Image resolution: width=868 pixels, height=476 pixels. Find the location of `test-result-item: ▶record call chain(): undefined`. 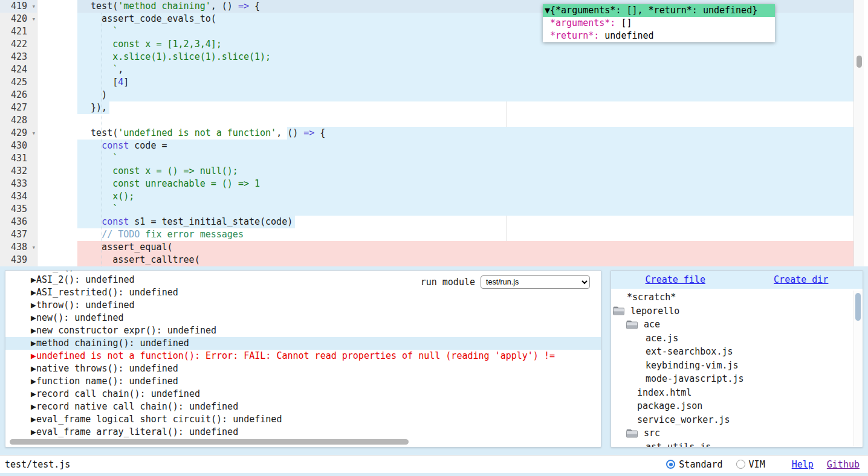

test-result-item: ▶record call chain(): undefined is located at coordinates (303, 394).